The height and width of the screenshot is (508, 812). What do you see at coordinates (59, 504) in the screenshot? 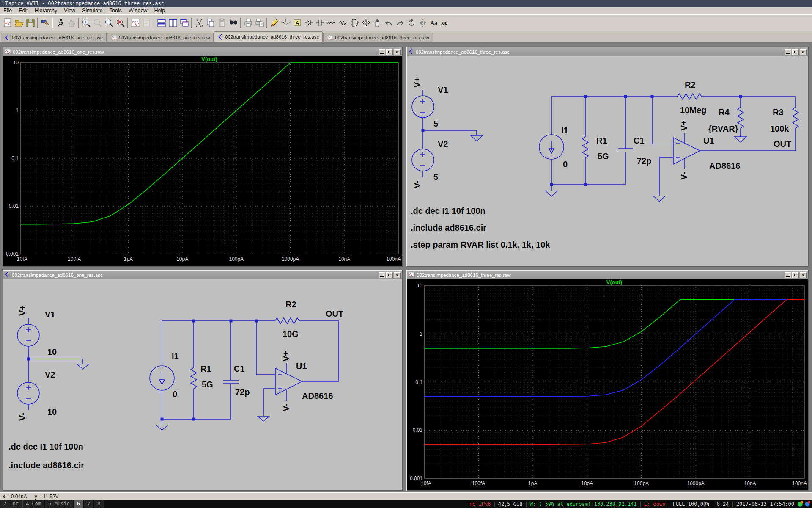
I see `workspace-5 Music: 5 Music` at bounding box center [59, 504].